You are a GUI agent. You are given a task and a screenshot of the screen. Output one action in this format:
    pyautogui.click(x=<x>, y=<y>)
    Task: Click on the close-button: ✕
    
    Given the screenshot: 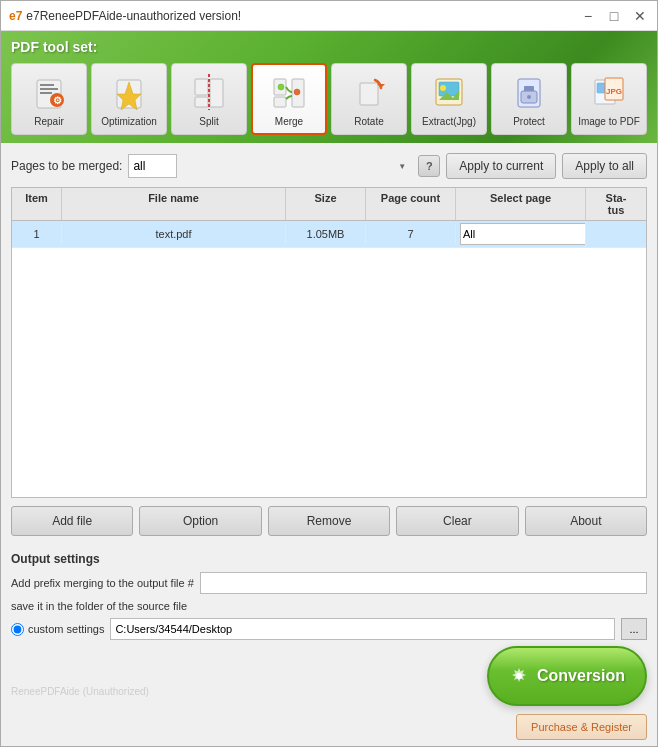 What is the action you would take?
    pyautogui.click(x=640, y=16)
    